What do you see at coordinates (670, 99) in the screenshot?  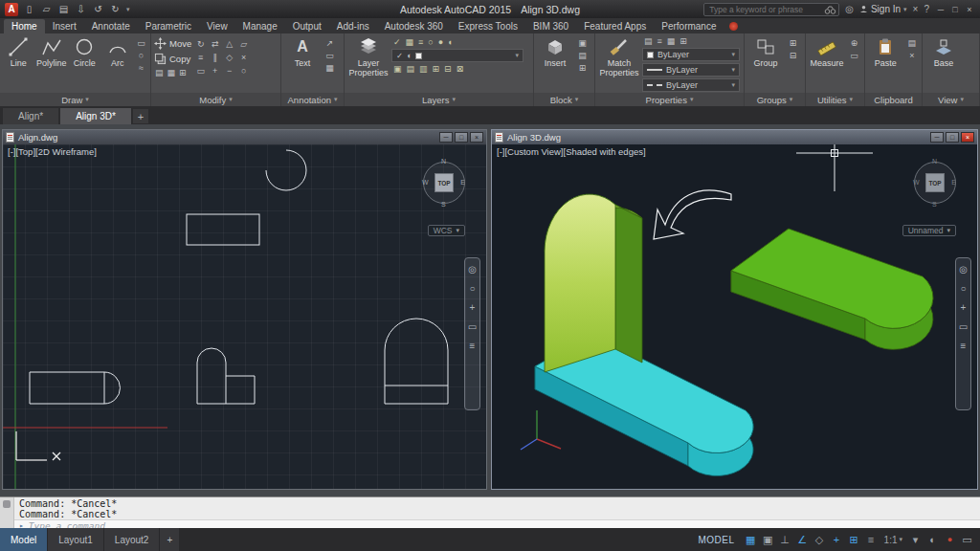 I see `properties-panel-label: Properties▾` at bounding box center [670, 99].